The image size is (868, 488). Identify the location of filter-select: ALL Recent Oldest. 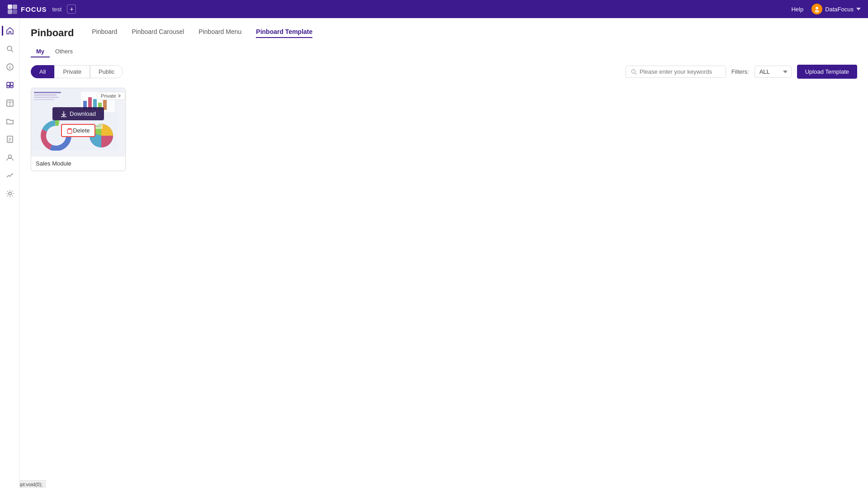
(773, 71).